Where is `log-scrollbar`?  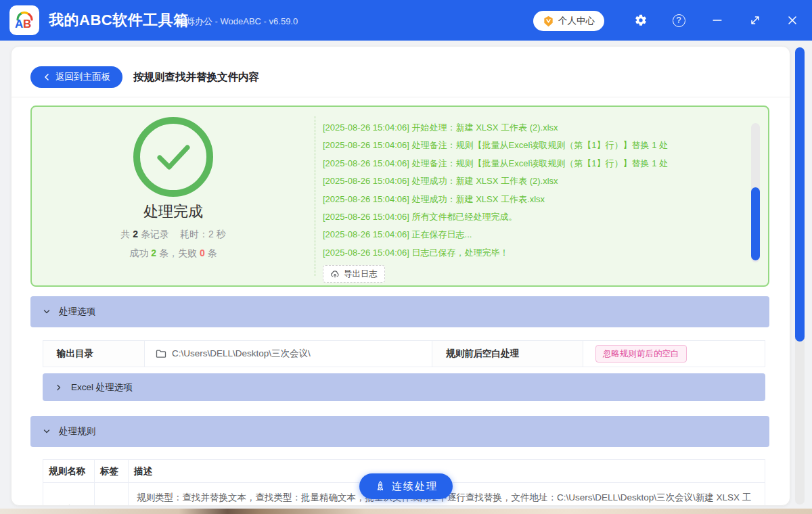
log-scrollbar is located at coordinates (755, 193).